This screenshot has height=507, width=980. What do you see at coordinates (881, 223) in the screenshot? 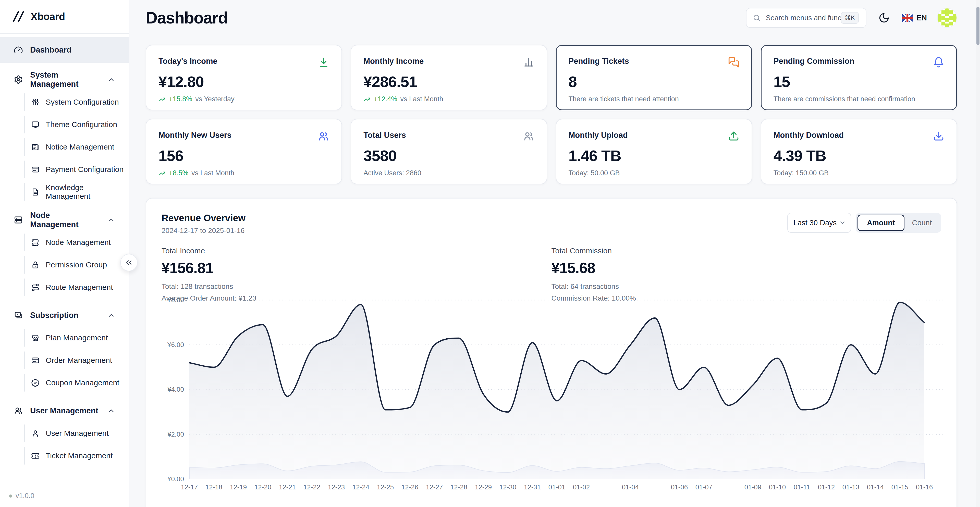
I see `toggle-amount-button: Amount` at bounding box center [881, 223].